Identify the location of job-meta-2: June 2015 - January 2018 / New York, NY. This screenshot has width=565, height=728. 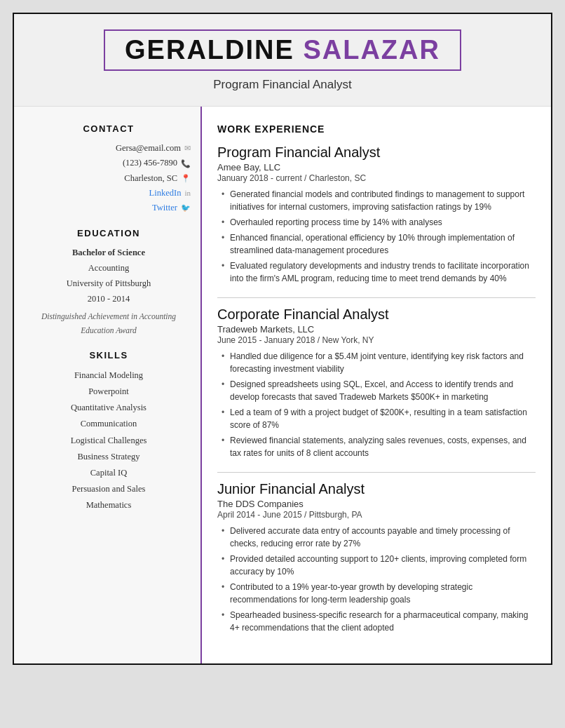
(376, 340).